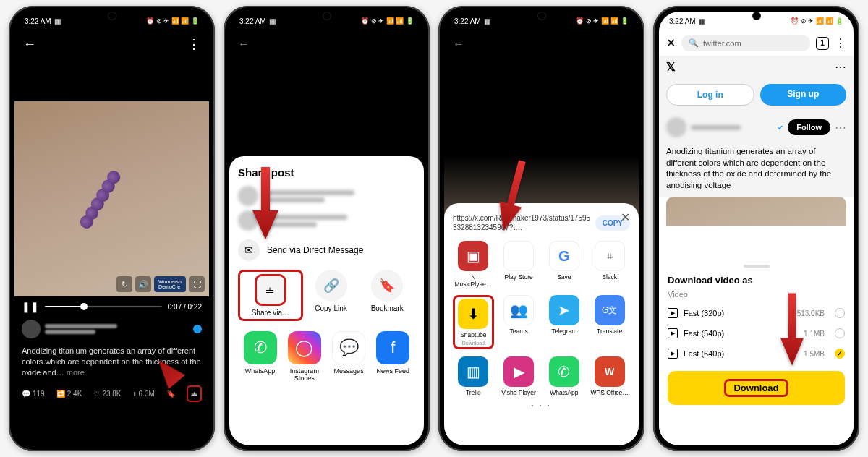 Image resolution: width=868 pixels, height=457 pixels. Describe the element at coordinates (197, 329) in the screenshot. I see `verified-badge-icon` at that location.